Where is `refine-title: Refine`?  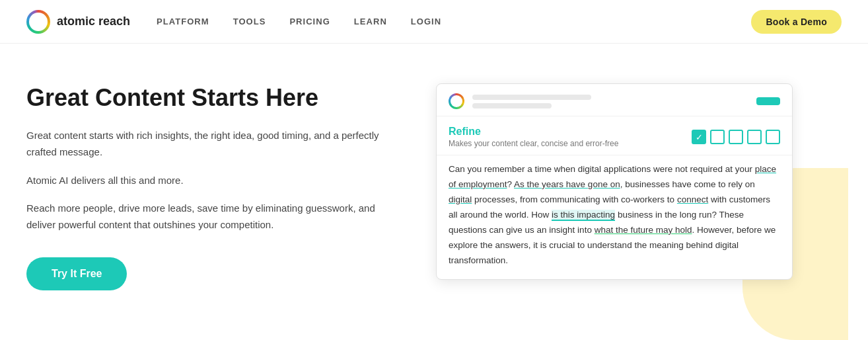
refine-title: Refine is located at coordinates (534, 132).